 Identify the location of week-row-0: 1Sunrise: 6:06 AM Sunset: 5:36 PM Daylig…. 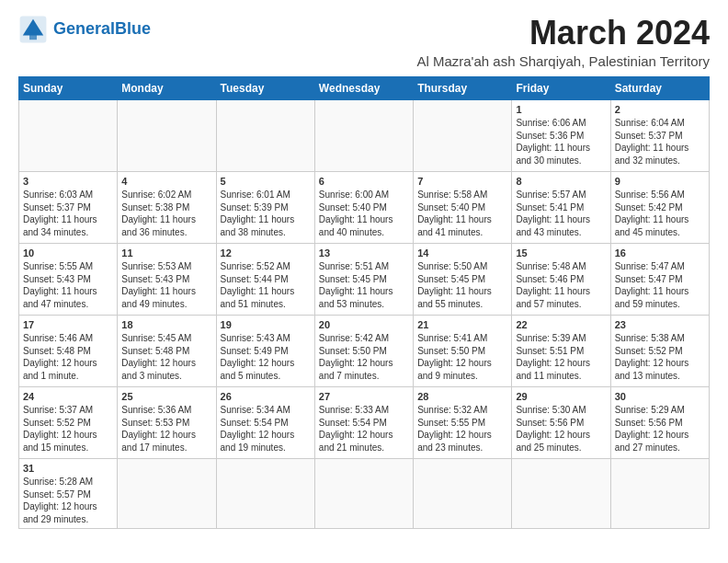
(364, 135).